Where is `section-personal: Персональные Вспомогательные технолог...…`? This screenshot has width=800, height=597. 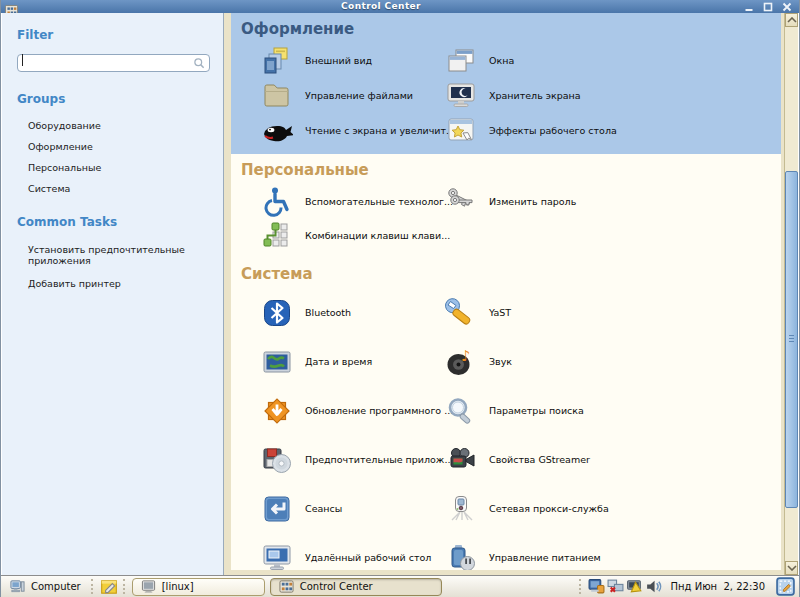 section-personal: Персональные Вспомогательные технолог...… is located at coordinates (506, 206).